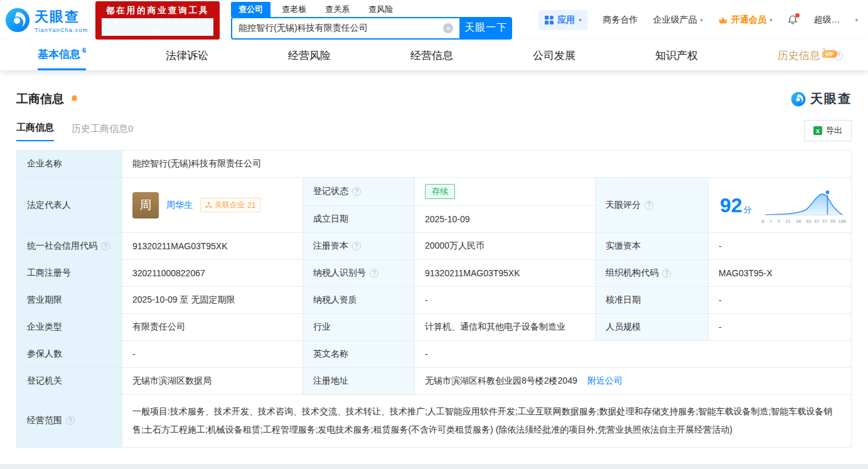 Image resolution: width=868 pixels, height=469 pixels. I want to click on business-term-value: 2025-10-09 至 无固定期限, so click(213, 300).